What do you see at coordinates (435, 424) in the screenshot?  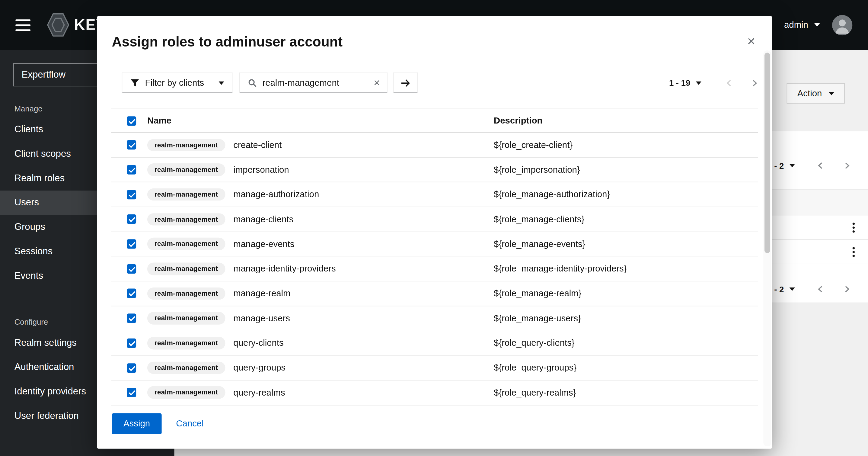 I see `modal-footer: Assign Cancel` at bounding box center [435, 424].